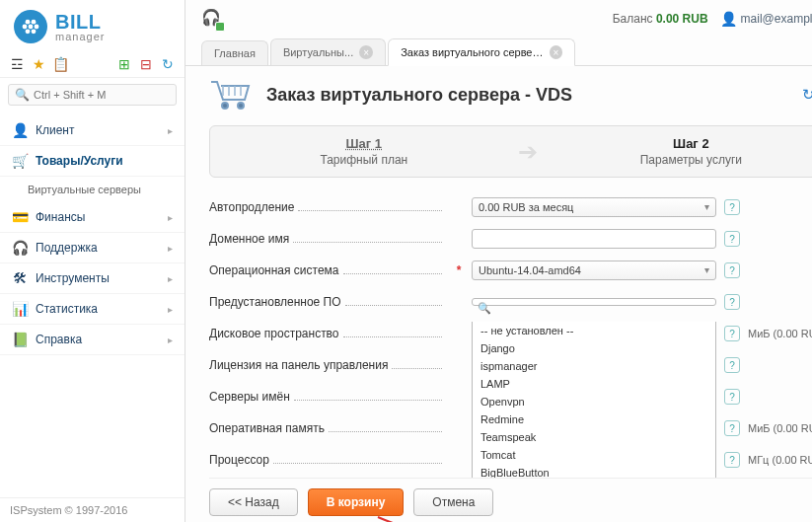 The image size is (812, 522). Describe the element at coordinates (594, 302) in the screenshot. I see `field-input-wrap: -- не установлен --DjangoispmanagerLAMPO…` at that location.